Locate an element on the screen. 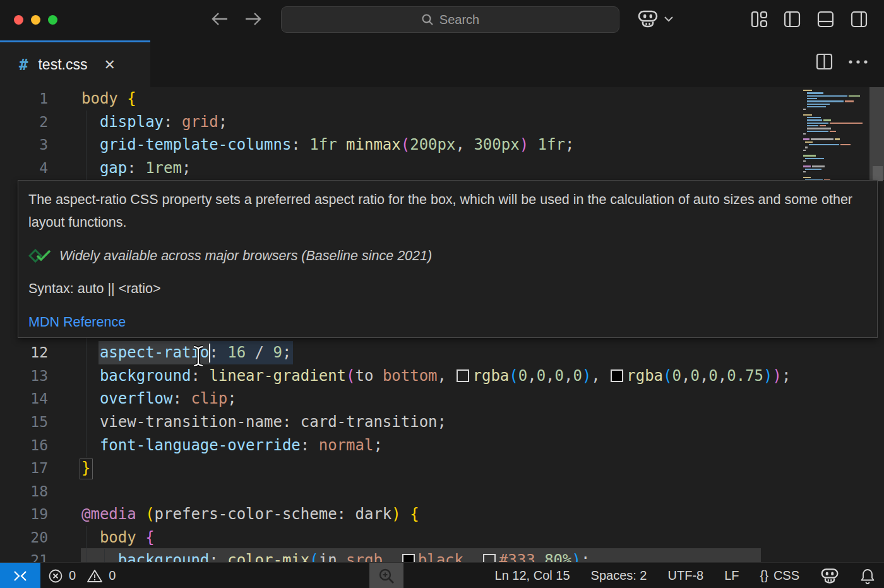  problems-status: 0 0 is located at coordinates (82, 575).